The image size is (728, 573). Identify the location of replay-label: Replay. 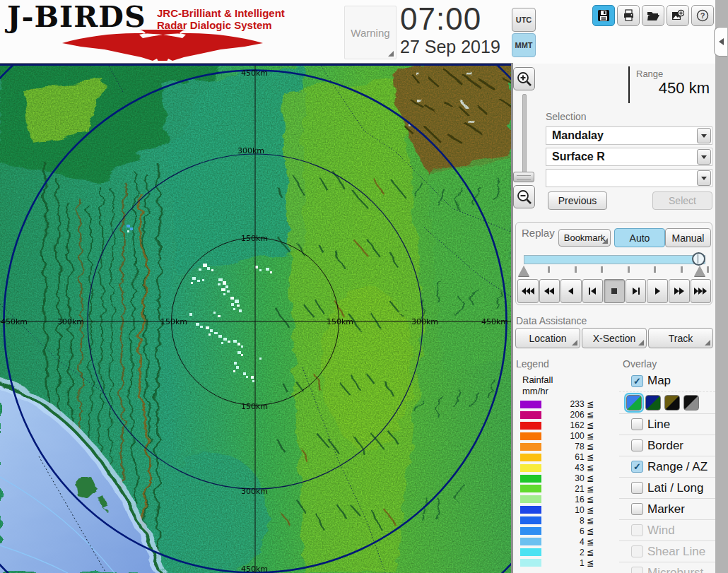
(539, 233).